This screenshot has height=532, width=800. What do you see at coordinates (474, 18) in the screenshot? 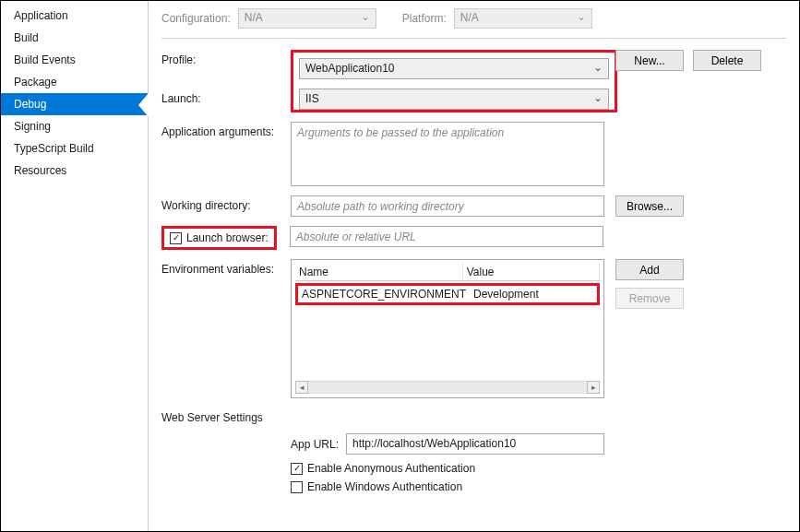
I see `config-row: Configuration: N/A Platform: N/A` at bounding box center [474, 18].